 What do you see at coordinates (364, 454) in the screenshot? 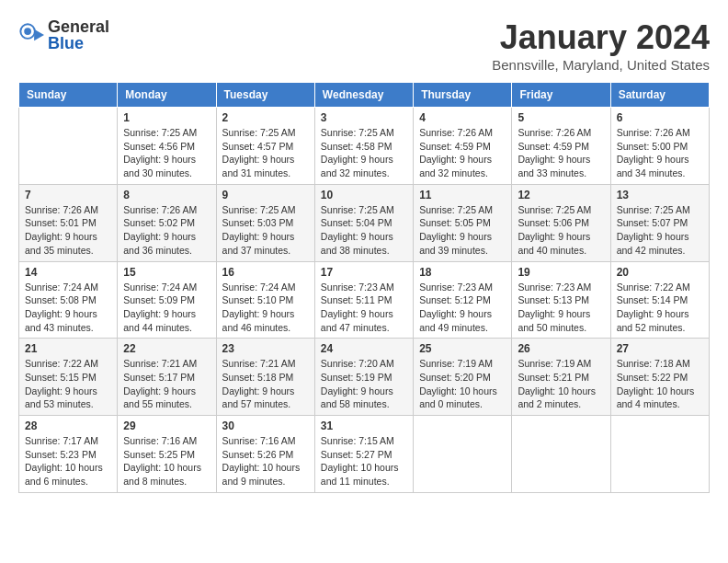
I see `calendar-cell: 31Sunrise: 7:15 AMSunset: 5:27 PMDayligh…` at bounding box center [364, 454].